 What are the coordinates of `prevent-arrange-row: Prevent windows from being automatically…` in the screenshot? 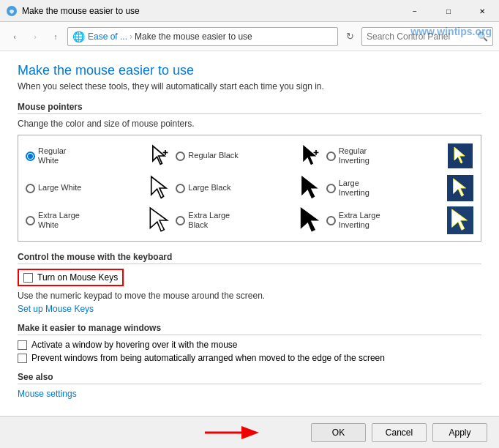 It's located at (250, 358).